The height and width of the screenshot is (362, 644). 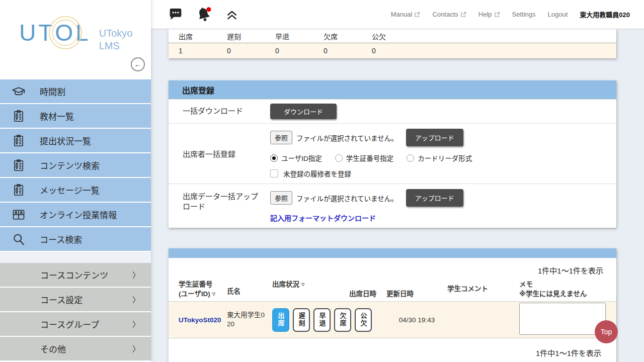 I want to click on logout-link: Logout, so click(x=558, y=14).